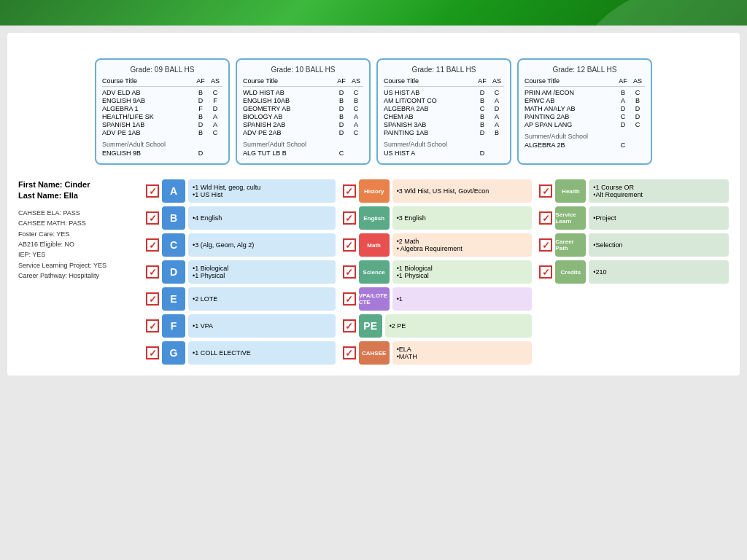 The height and width of the screenshot is (560, 747). I want to click on table-row: SPANISH 3AB B A, so click(444, 125).